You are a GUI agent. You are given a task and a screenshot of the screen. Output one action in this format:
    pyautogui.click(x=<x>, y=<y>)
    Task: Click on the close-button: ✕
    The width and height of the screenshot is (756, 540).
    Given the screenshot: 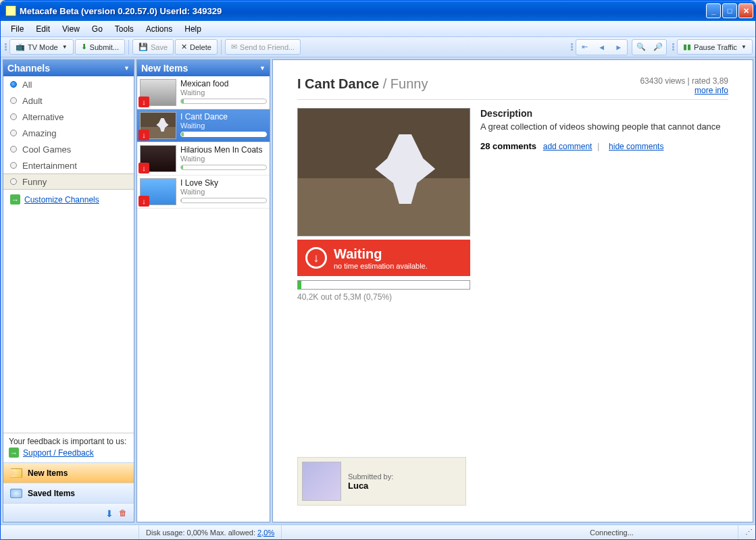 What is the action you would take?
    pyautogui.click(x=746, y=11)
    